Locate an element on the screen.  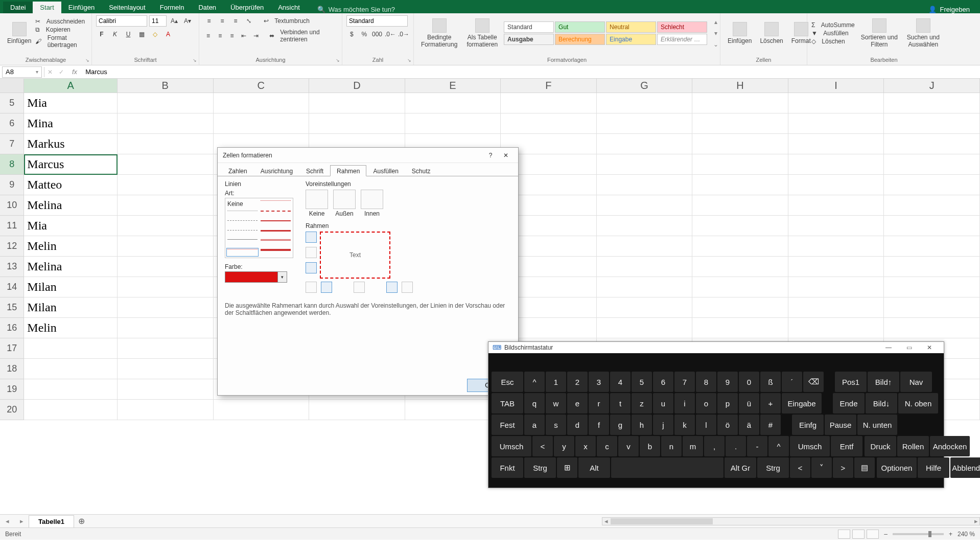
osk-key: 9 is located at coordinates (728, 382).